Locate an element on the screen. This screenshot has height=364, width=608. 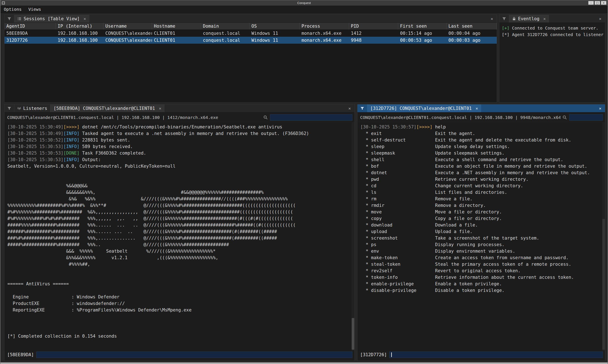
column-header: OS is located at coordinates (274, 26).